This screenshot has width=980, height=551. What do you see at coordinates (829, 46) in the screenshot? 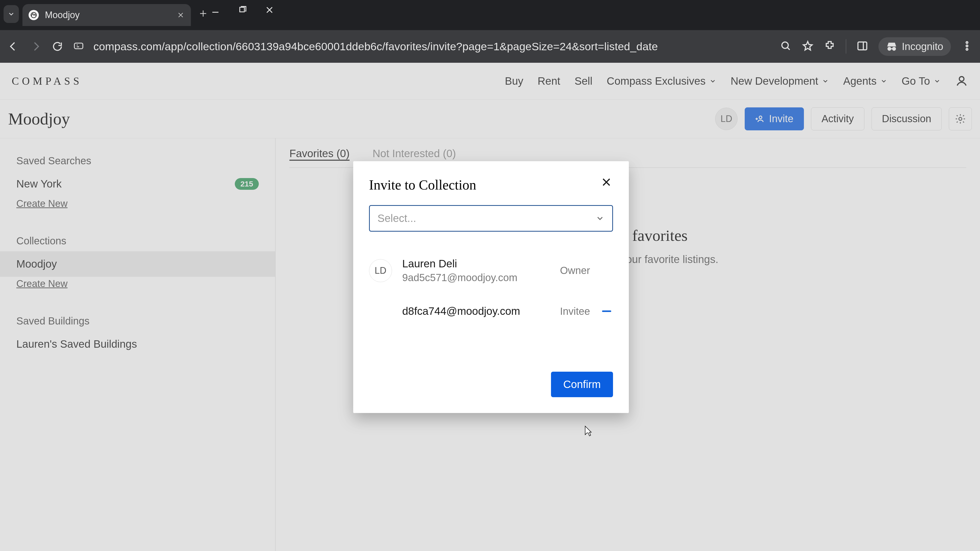
I see `extensions-icon` at bounding box center [829, 46].